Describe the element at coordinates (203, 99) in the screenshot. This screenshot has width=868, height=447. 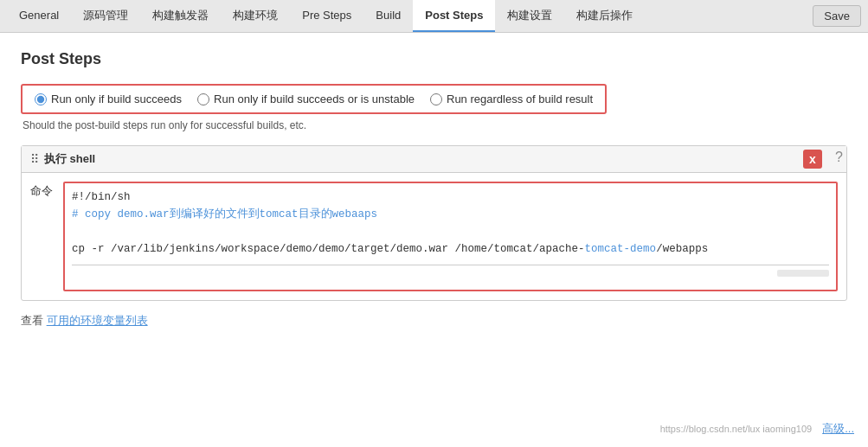
I see `radio-run-unstable-input` at that location.